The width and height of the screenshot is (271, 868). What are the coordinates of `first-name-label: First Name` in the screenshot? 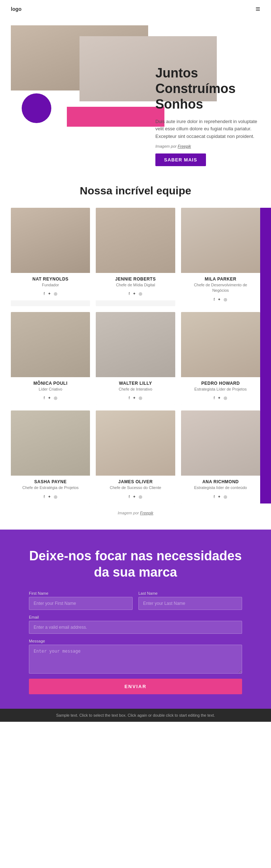 It's located at (81, 593).